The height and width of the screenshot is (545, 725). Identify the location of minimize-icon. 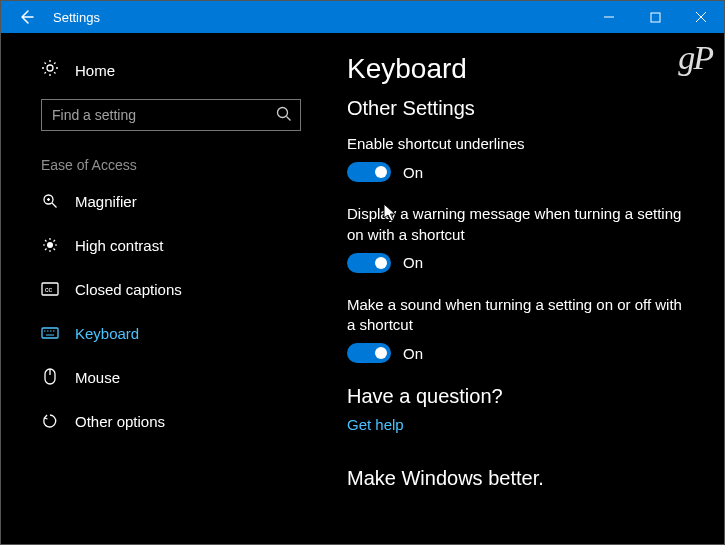
(609, 17).